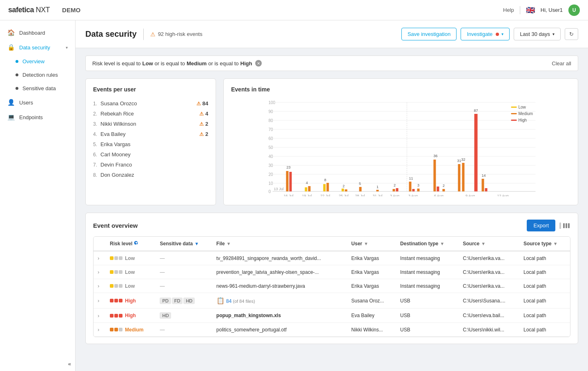  What do you see at coordinates (271, 130) in the screenshot?
I see `svg-text: 70` at bounding box center [271, 130].